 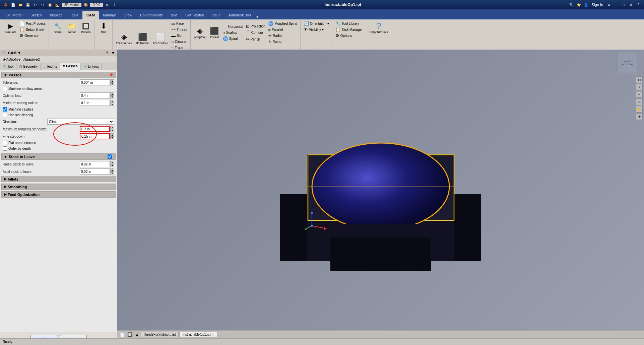 I want to click on scallop-btn: ≈ Scallop, so click(x=233, y=33).